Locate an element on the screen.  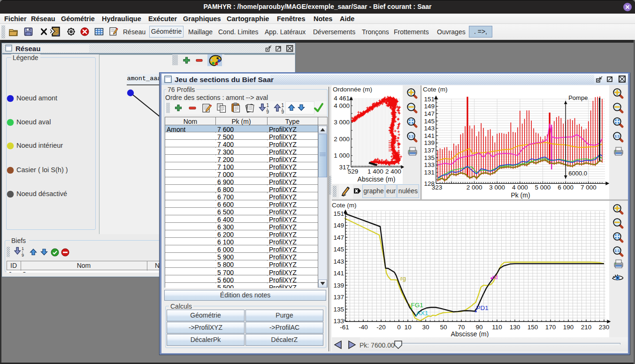
svg-text: 150 is located at coordinates (533, 327).